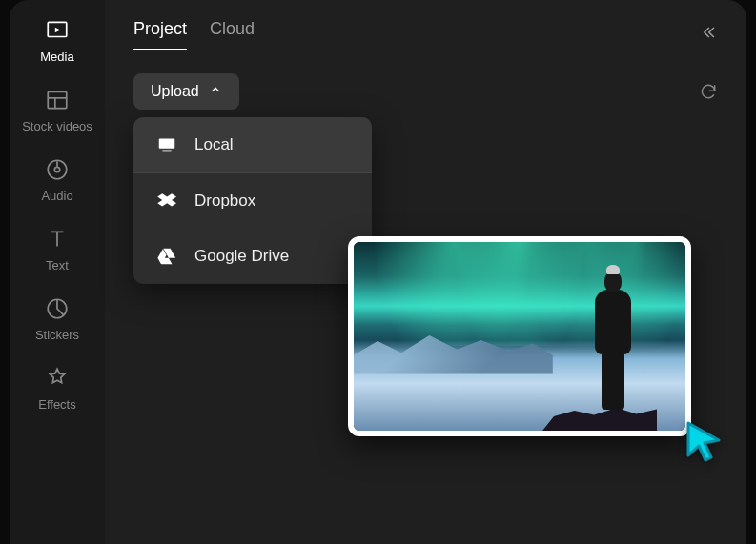 The image size is (756, 544). I want to click on panel-header: Project Cloud, so click(425, 34).